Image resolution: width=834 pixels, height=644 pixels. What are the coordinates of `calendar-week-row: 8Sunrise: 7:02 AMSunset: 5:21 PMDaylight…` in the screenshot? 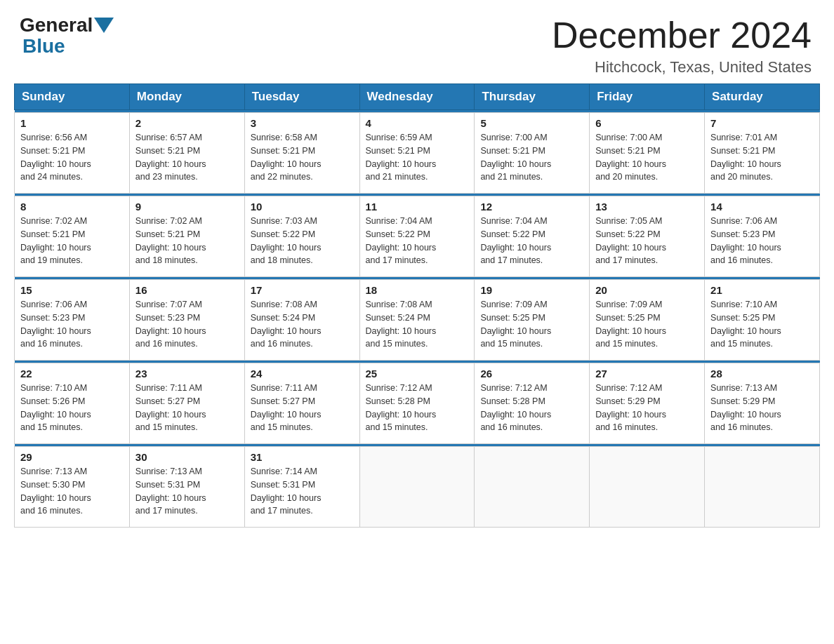 It's located at (417, 237).